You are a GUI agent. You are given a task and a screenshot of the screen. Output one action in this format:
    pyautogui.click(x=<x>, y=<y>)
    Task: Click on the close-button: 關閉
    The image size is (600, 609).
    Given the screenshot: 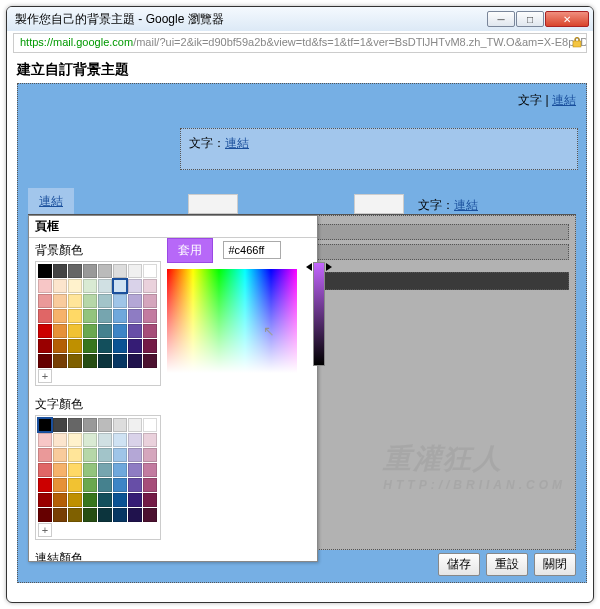 What is the action you would take?
    pyautogui.click(x=555, y=564)
    